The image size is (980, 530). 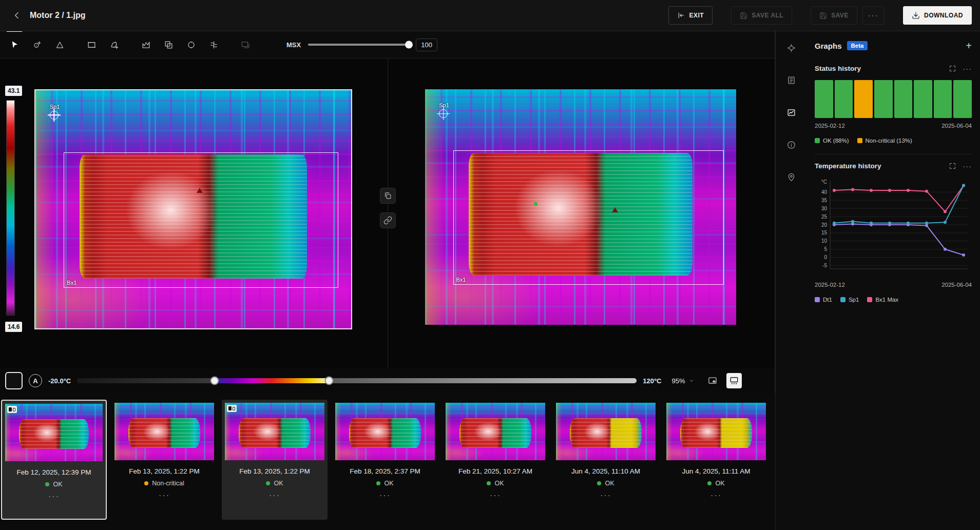 What do you see at coordinates (164, 471) in the screenshot?
I see `filmstrip-item-date: Feb 13, 2025, 1:22 PM` at bounding box center [164, 471].